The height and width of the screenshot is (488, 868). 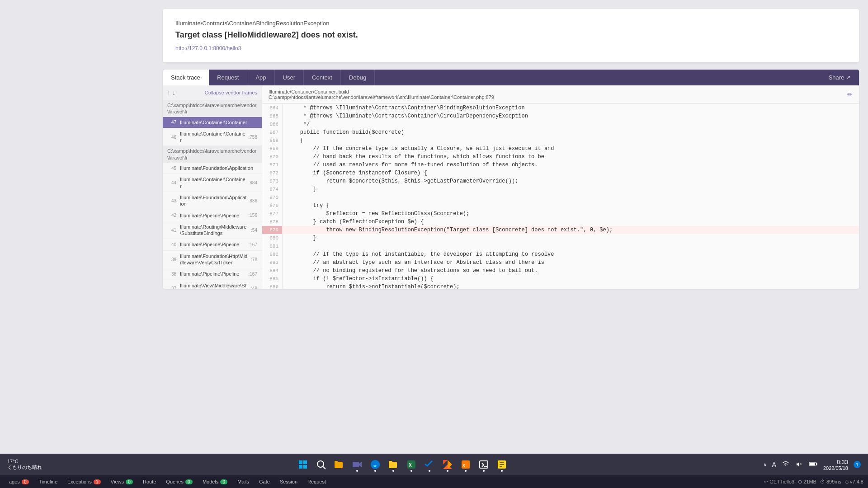 I want to click on taskbar-center: X X, so click(x=402, y=465).